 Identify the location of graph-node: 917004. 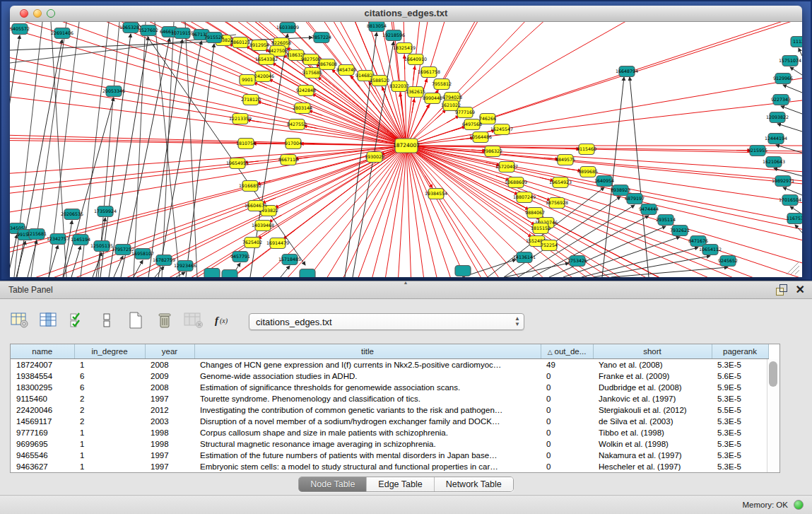
(293, 144).